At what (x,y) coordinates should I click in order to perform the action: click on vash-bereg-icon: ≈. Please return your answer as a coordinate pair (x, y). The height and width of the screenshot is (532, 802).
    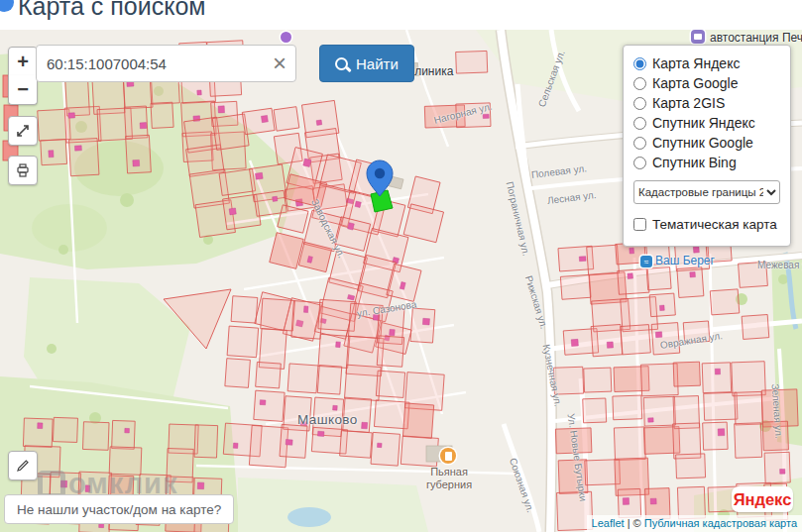
    Looking at the image, I should click on (646, 262).